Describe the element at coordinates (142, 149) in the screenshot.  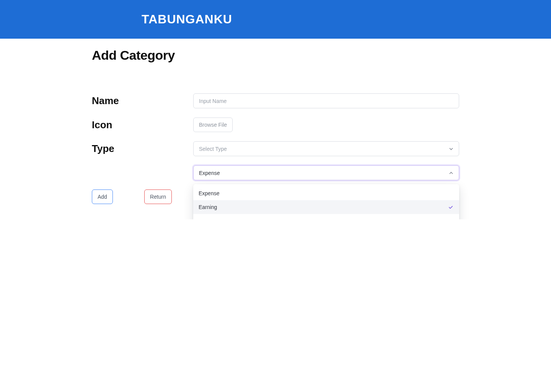
I see `type-label: Type` at that location.